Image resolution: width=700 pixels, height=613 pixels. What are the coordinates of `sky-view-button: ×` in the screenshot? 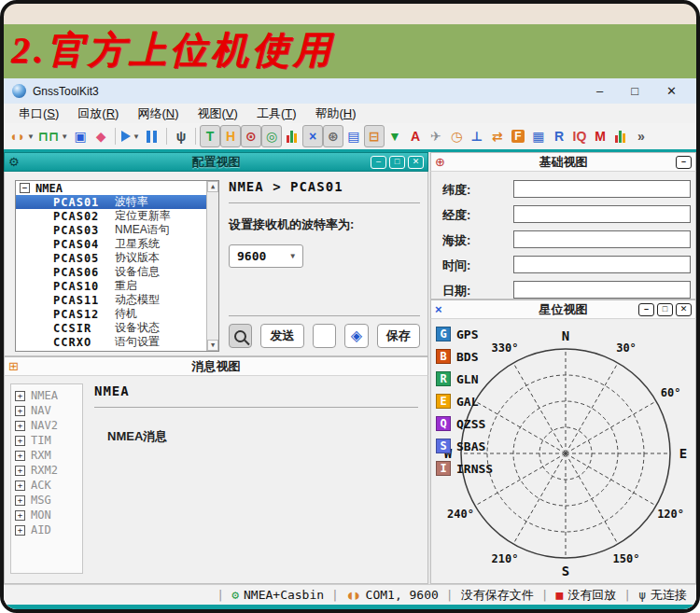 It's located at (313, 136).